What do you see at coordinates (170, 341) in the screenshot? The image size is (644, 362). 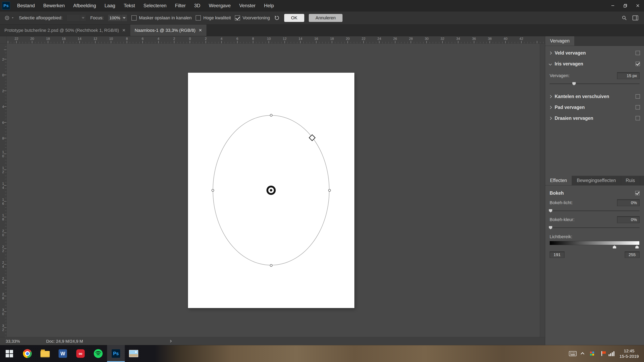 I see `status-expand-icon` at bounding box center [170, 341].